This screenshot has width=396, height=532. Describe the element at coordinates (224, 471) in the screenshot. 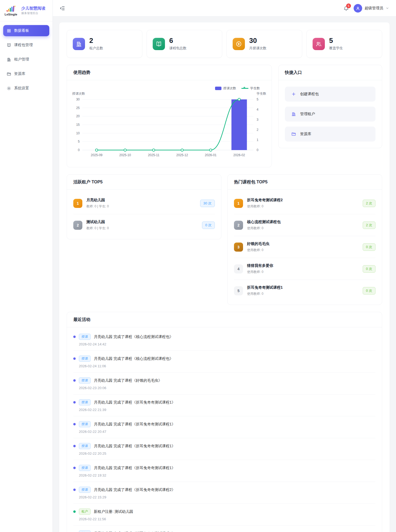

I see `activity-row: 授课月亮幼儿园 完成了课程《折耳兔奇奇测试课程1》2026-02-22 19:3…` at that location.